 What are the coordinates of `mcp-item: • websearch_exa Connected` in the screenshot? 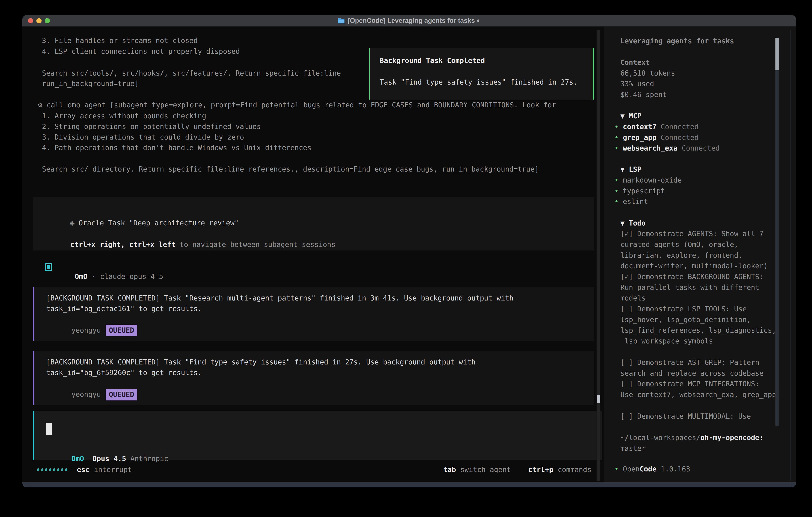 It's located at (667, 148).